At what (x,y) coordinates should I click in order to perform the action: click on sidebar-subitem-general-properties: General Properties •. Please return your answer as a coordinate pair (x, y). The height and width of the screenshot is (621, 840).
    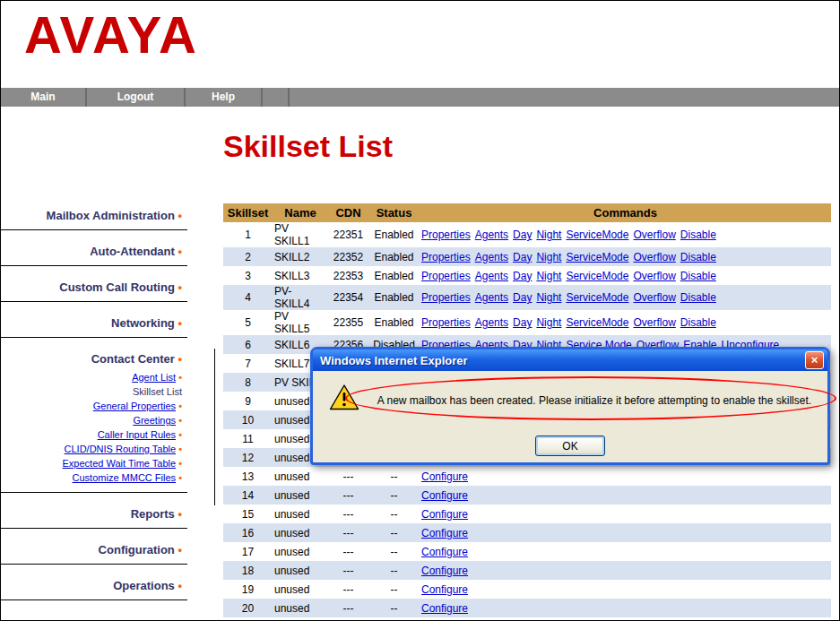
    Looking at the image, I should click on (91, 406).